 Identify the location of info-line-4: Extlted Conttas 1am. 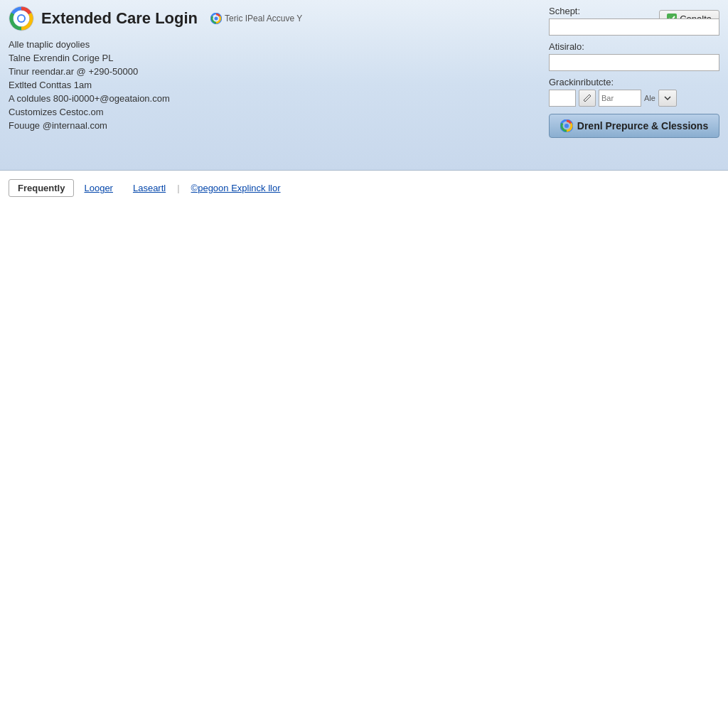
(168, 85).